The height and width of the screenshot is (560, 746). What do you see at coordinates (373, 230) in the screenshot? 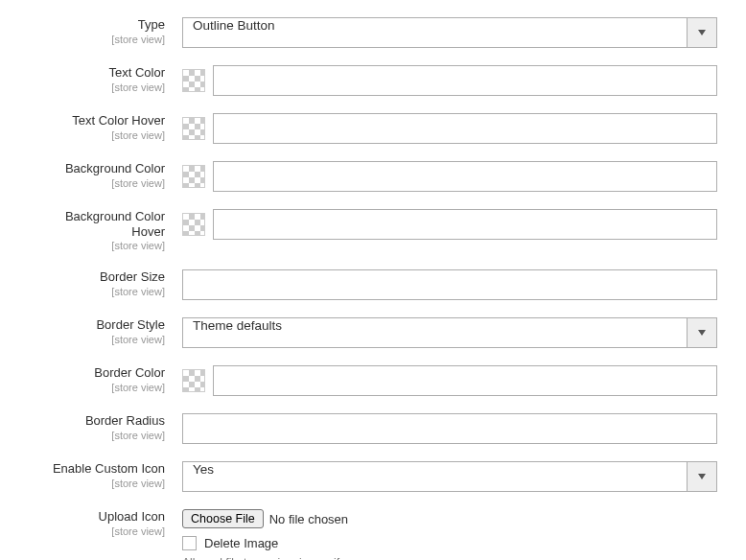
I see `field-background-color-hover: Background Color Hover [store view]` at bounding box center [373, 230].